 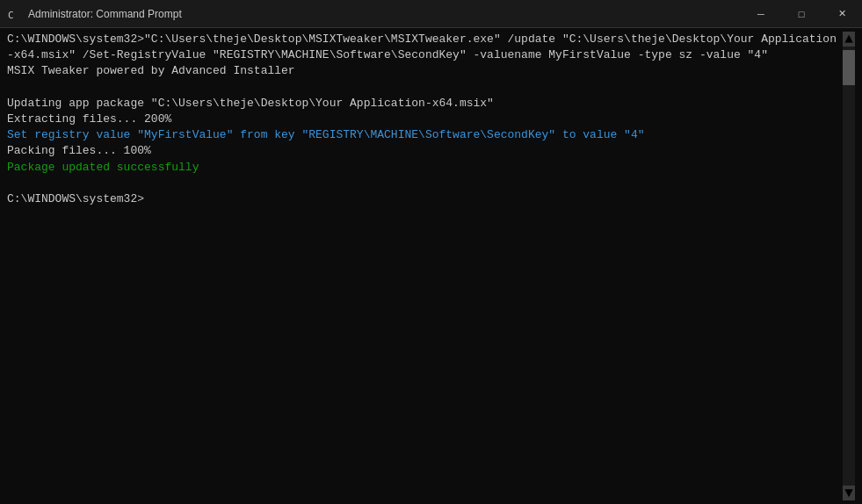 What do you see at coordinates (425, 135) in the screenshot?
I see `terminal-line: Set registry value "MyFirstValue" from k…` at bounding box center [425, 135].